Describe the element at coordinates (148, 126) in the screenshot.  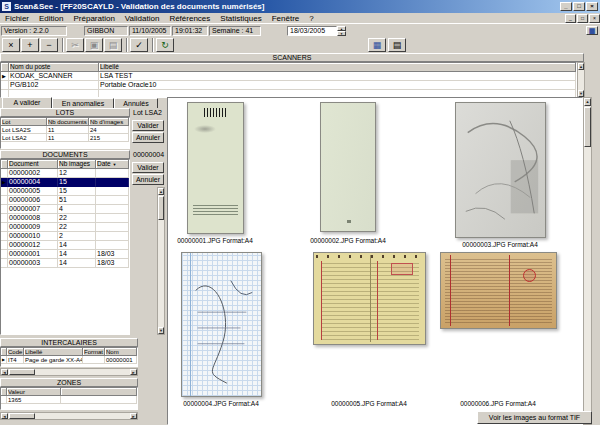
I see `lots-valider-button: Valider` at that location.